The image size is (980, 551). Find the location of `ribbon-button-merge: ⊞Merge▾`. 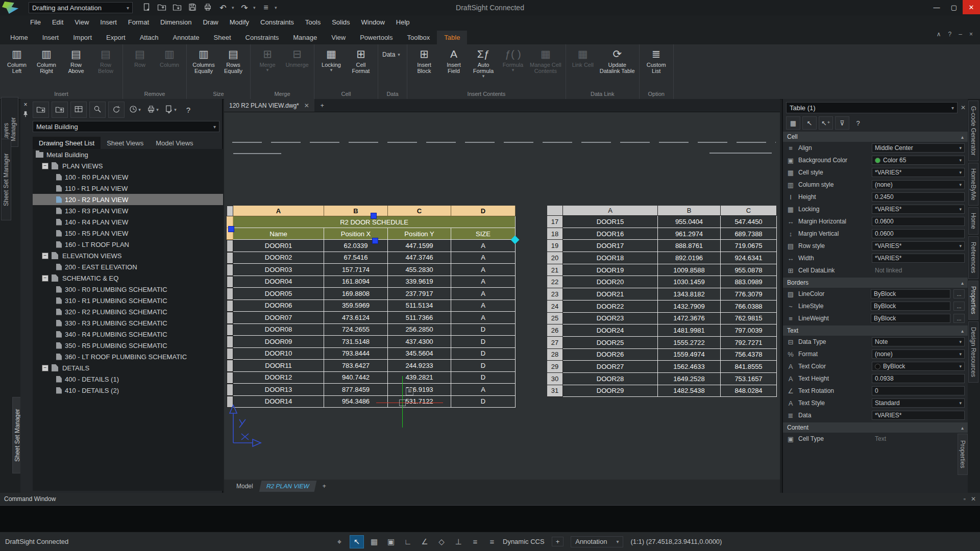

ribbon-button-merge: ⊞Merge▾ is located at coordinates (267, 67).